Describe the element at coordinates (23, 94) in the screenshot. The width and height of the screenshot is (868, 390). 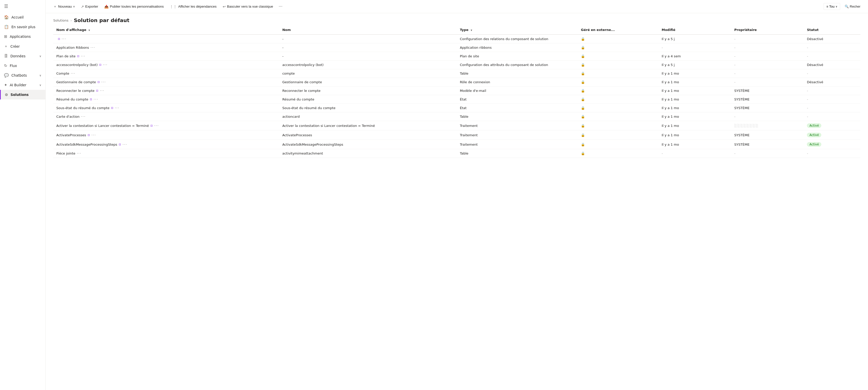
I see `sidebar-item-solutions: ⊙ Solutions` at that location.